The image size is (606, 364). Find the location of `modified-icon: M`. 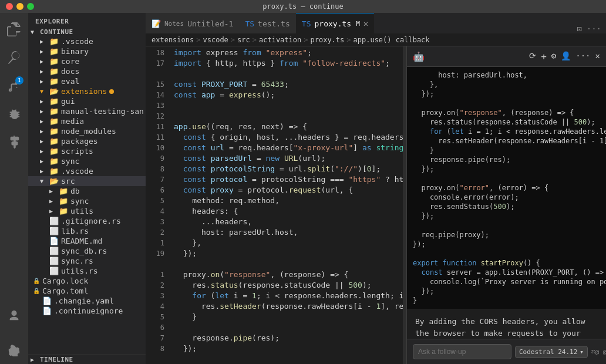

modified-icon: M is located at coordinates (358, 23).